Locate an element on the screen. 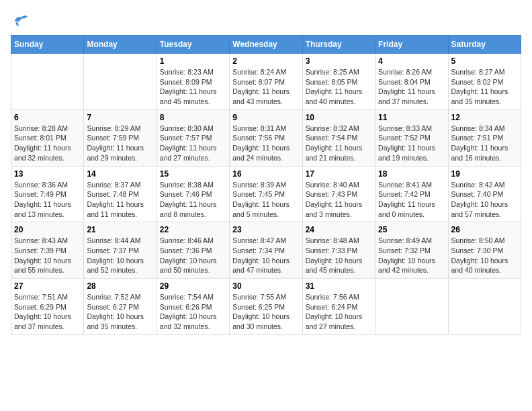  day-info: Sunrise: 8:37 AMSunset: 7:48 PMDaylight:… is located at coordinates (120, 200).